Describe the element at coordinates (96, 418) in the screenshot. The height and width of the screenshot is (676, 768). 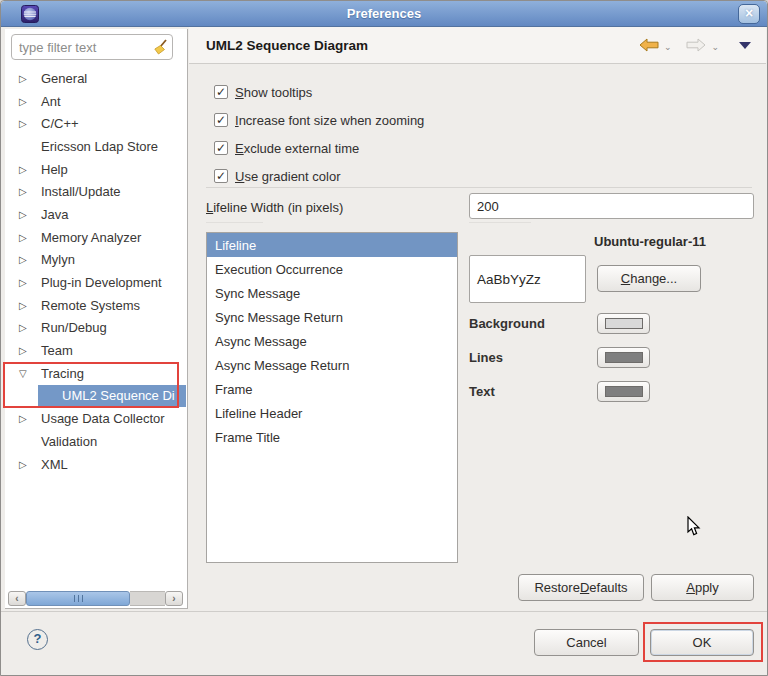
I see `tree-item-usage-data-collector: ▷Usage Data Collector` at that location.